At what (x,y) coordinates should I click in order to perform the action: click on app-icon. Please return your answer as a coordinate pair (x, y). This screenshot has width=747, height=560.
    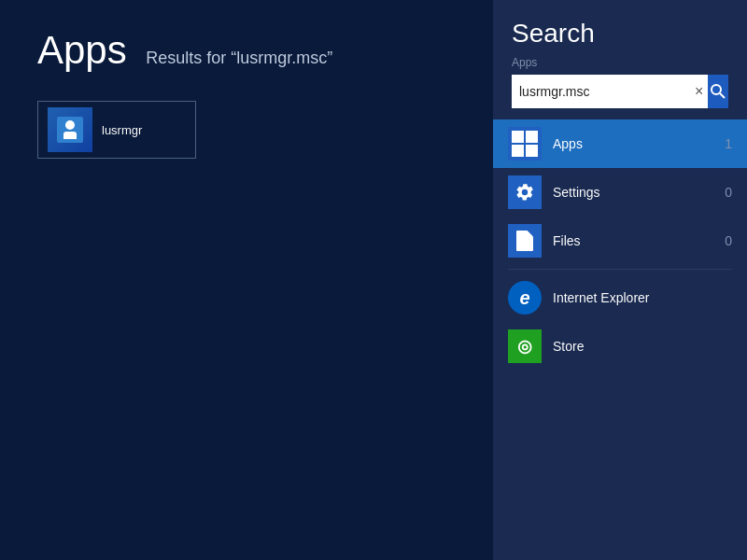
    Looking at the image, I should click on (70, 130).